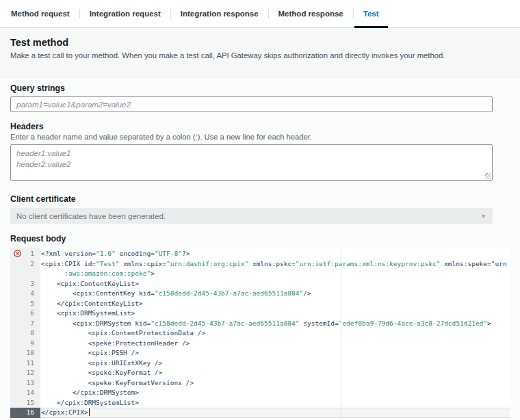 The width and height of the screenshot is (520, 420). Describe the element at coordinates (275, 364) in the screenshot. I see `code-line: <cpix:URIExtXKey />` at that location.